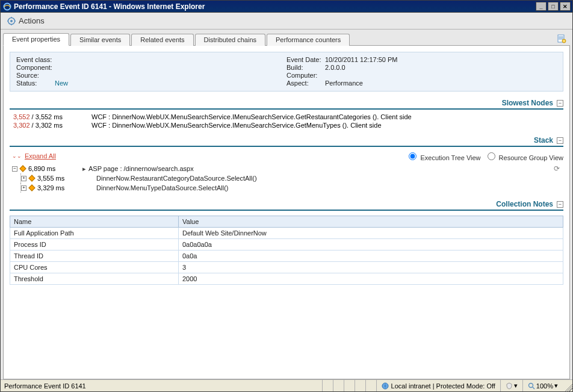 The height and width of the screenshot is (392, 573). I want to click on build-value: 2.0.0.0, so click(335, 67).